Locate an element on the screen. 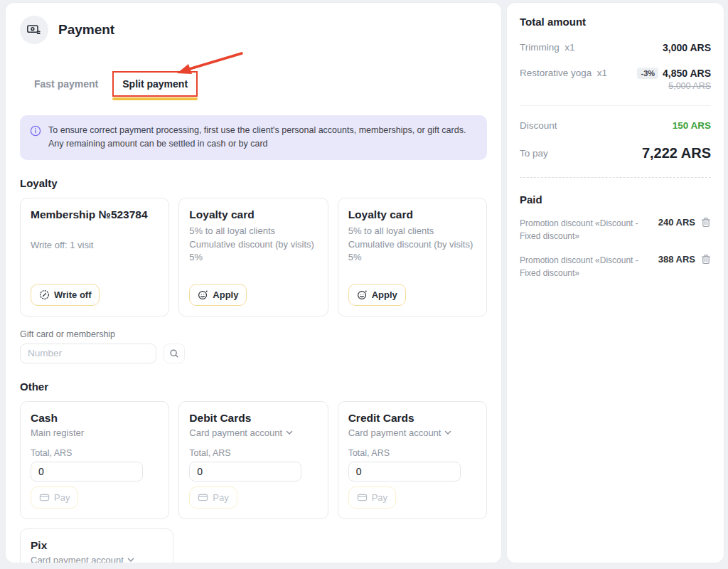 Image resolution: width=728 pixels, height=569 pixels. method-title: Debit Cards is located at coordinates (253, 418).